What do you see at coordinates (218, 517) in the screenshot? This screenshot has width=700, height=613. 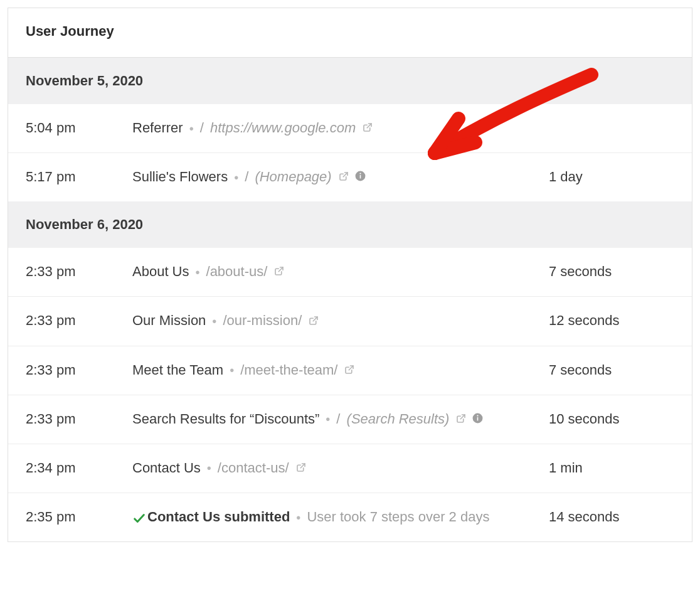 I see `entry-title: Contact Us submitted` at bounding box center [218, 517].